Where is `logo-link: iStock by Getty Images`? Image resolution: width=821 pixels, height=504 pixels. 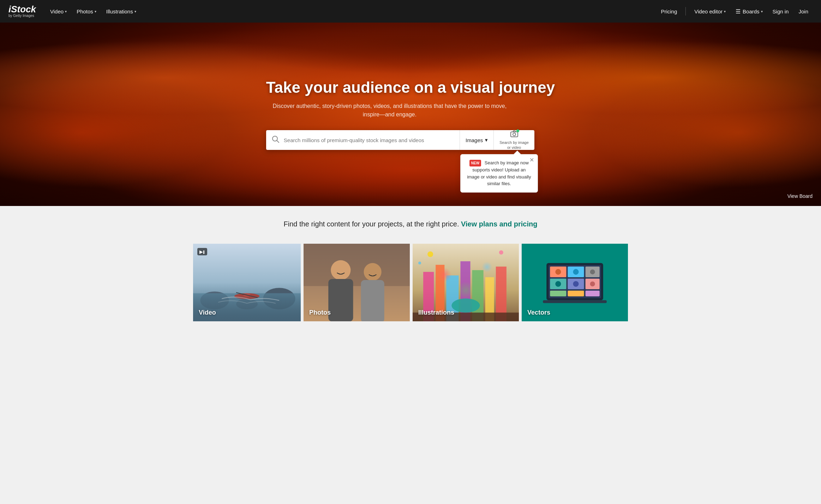 logo-link: iStock by Getty Images is located at coordinates (22, 11).